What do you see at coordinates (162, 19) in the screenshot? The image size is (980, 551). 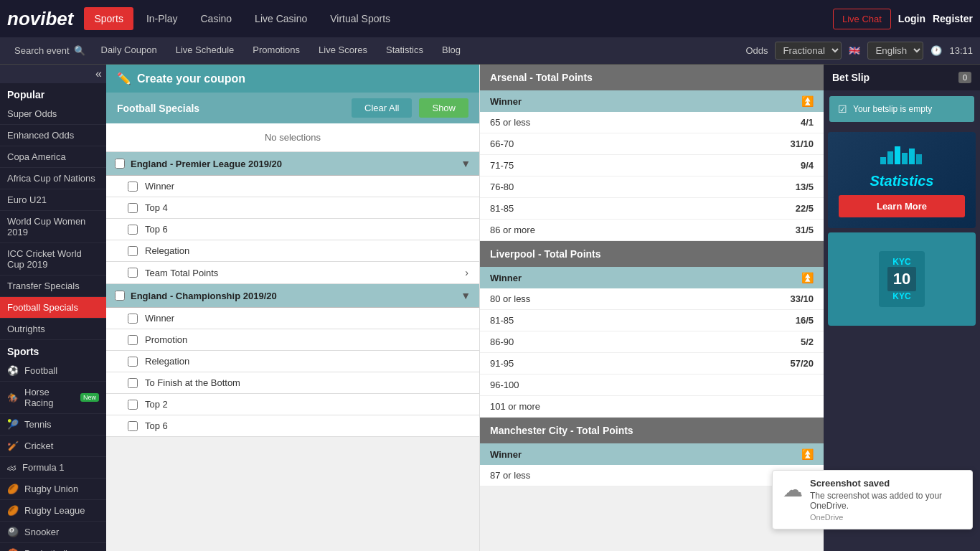 I see `nav-item-inplay: In-Play` at bounding box center [162, 19].